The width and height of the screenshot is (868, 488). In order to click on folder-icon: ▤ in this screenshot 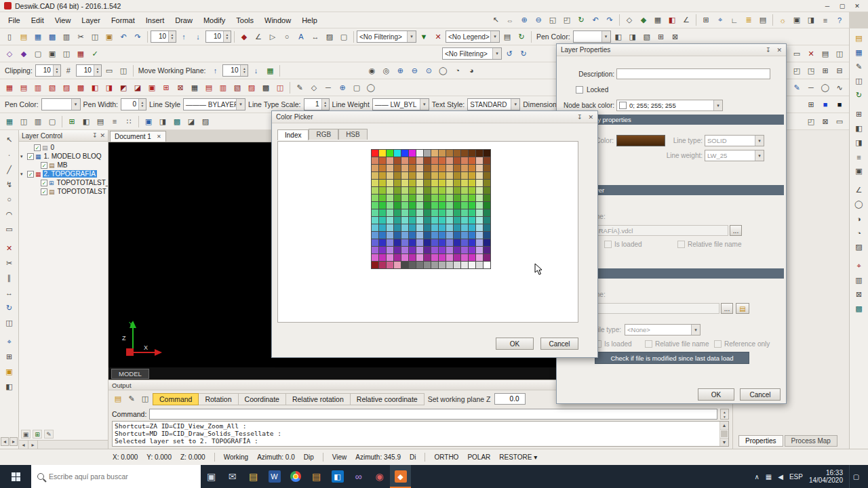, I will do `click(316, 476)`.